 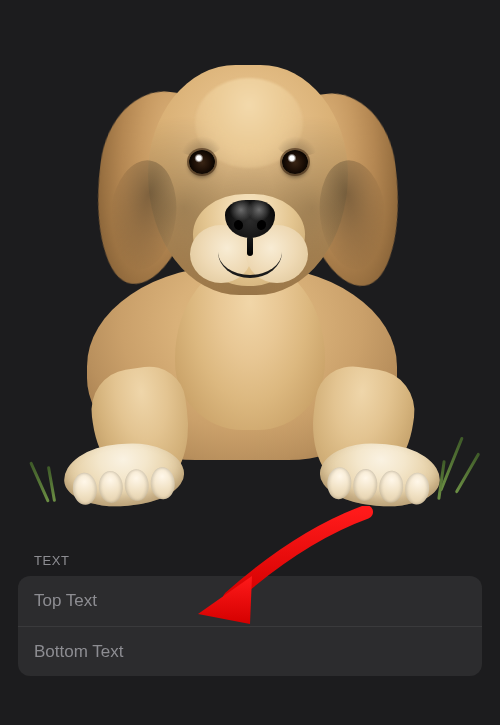 What do you see at coordinates (250, 601) in the screenshot?
I see `top-text-input` at bounding box center [250, 601].